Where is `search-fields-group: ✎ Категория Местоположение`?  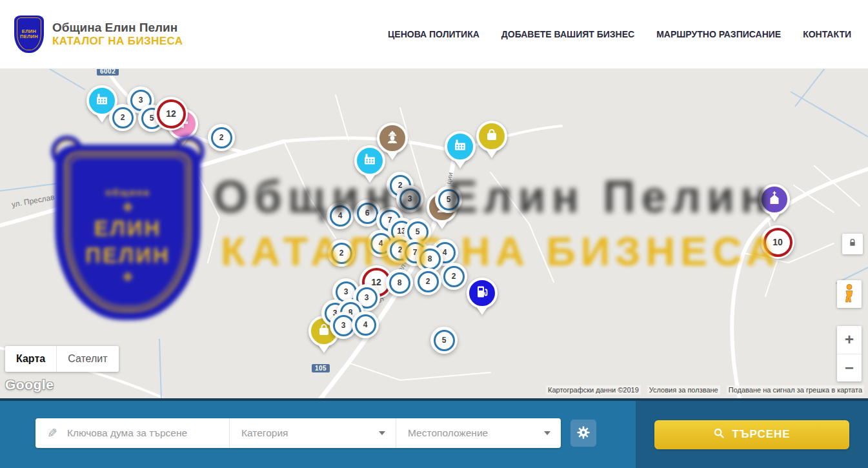 search-fields-group: ✎ Категория Местоположение is located at coordinates (298, 433).